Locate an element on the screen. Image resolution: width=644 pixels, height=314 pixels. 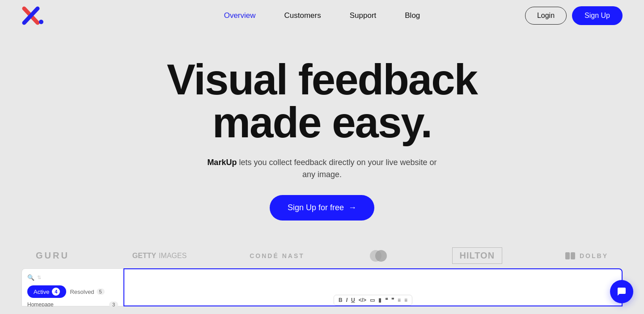
product-preview: 🔍 ⇅ Active 4 Resolved 5 Homepage 3 B I U… is located at coordinates (322, 287).